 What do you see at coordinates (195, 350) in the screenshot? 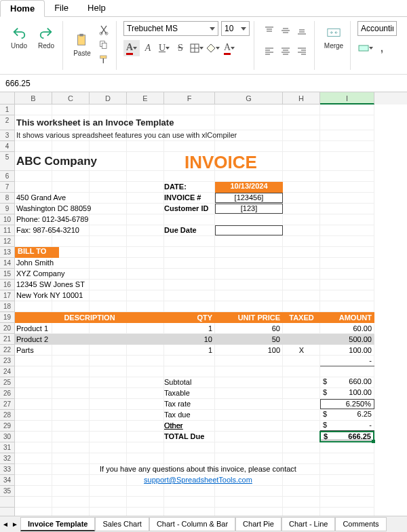
I see `table-row: Parts1100X100.00` at bounding box center [195, 350].